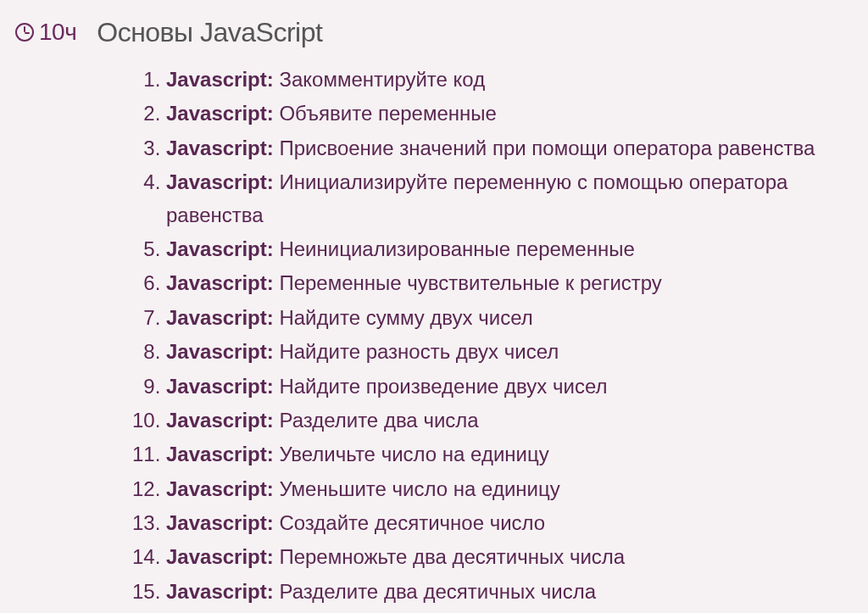 The width and height of the screenshot is (868, 613). Describe the element at coordinates (509, 387) in the screenshot. I see `lesson-item: Javascript: Найдите произведение двух чи…` at that location.